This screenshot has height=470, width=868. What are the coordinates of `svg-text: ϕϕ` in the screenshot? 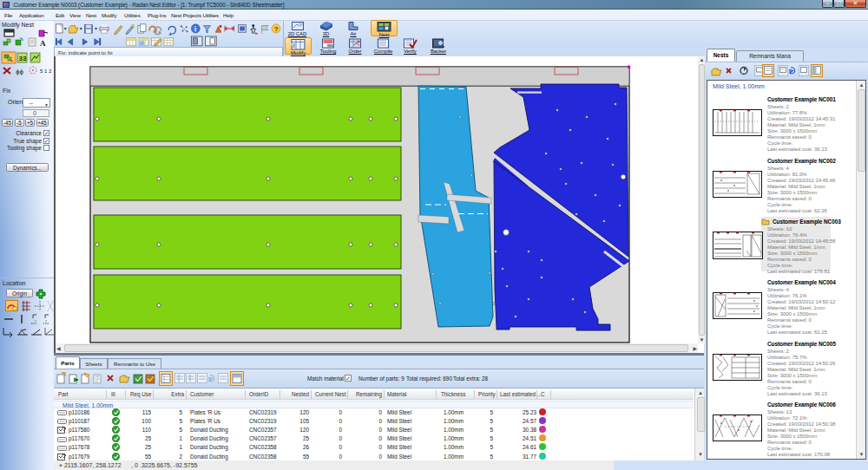 It's located at (19, 71).